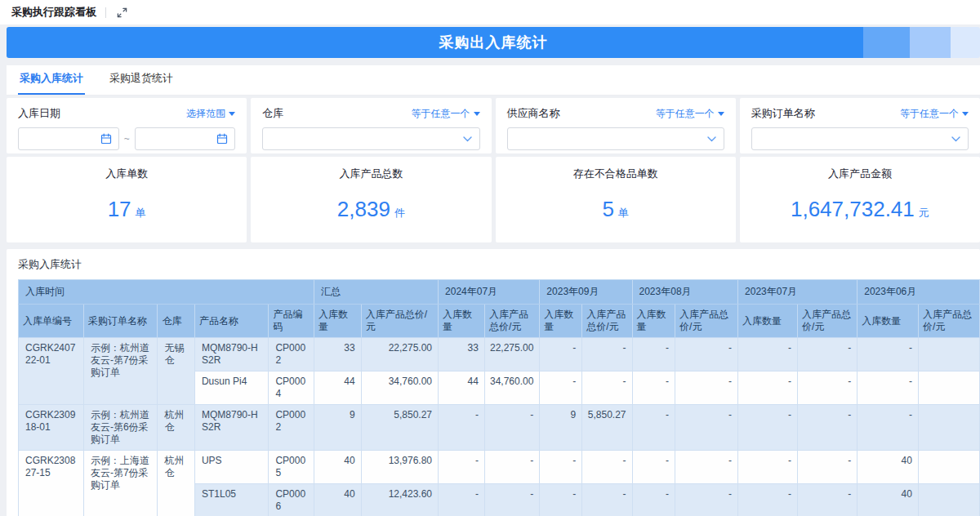  Describe the element at coordinates (371, 126) in the screenshot. I see `filter-warehouse: 仓库 等于任意一个` at that location.